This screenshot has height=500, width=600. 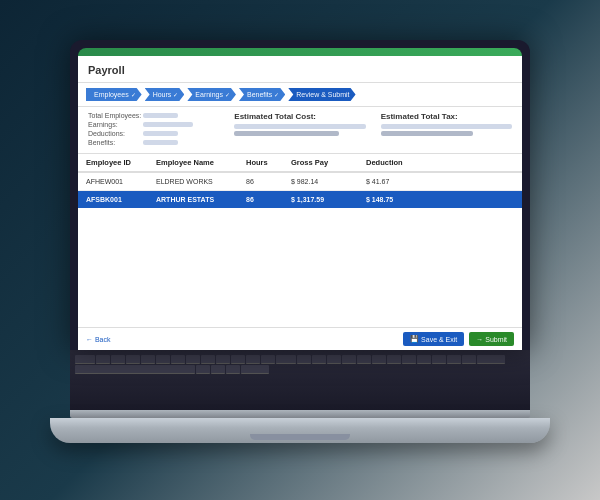 What do you see at coordinates (300, 414) in the screenshot?
I see `laptop-hinge` at bounding box center [300, 414].